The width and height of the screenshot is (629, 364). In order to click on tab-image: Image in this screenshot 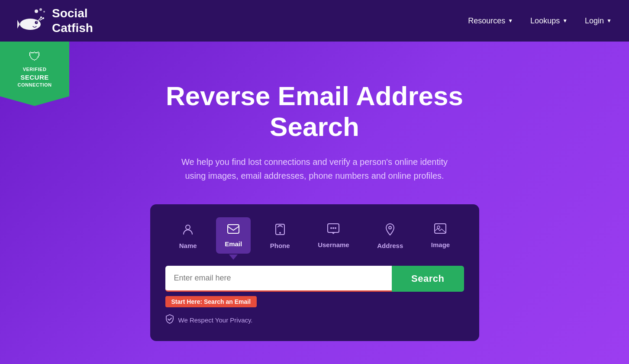, I will do `click(441, 236)`.